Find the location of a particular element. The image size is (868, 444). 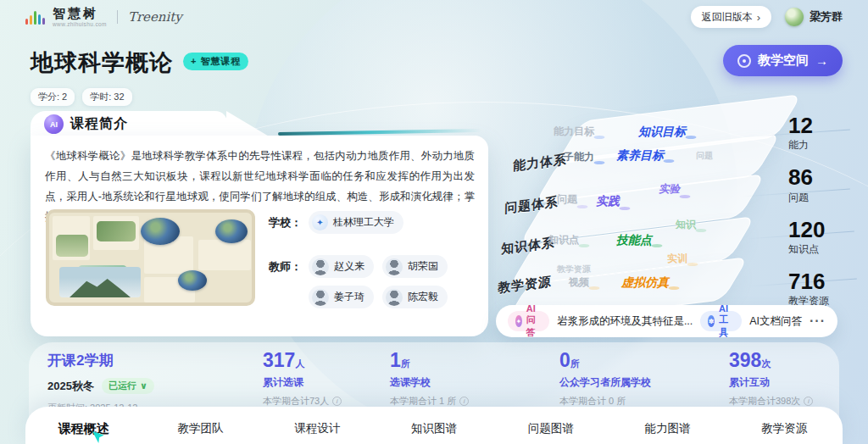

teacher-chip: 赵义来 is located at coordinates (341, 266).